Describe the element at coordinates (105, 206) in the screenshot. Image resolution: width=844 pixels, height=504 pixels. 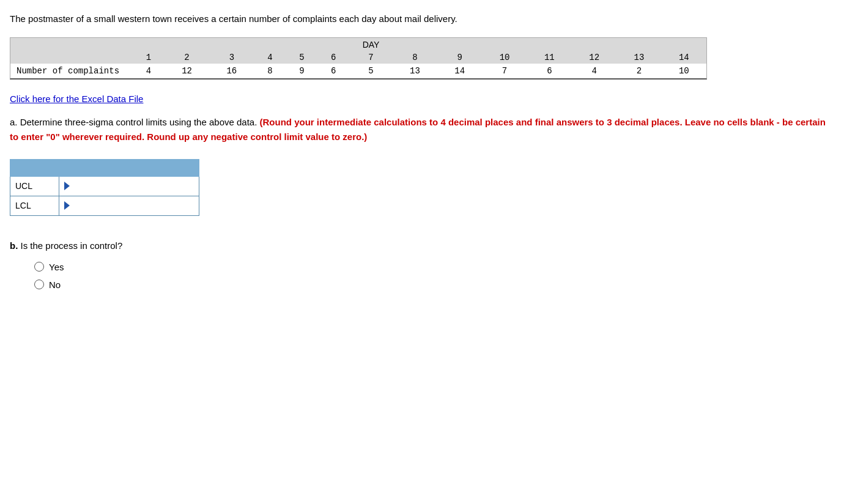
I see `lcl-row: LCL` at that location.